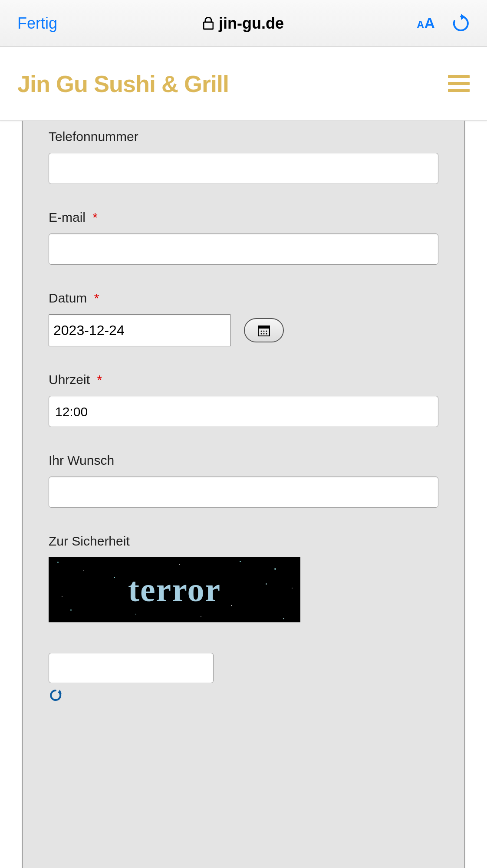  I want to click on field-telefon: Telefonnummer, so click(244, 157).